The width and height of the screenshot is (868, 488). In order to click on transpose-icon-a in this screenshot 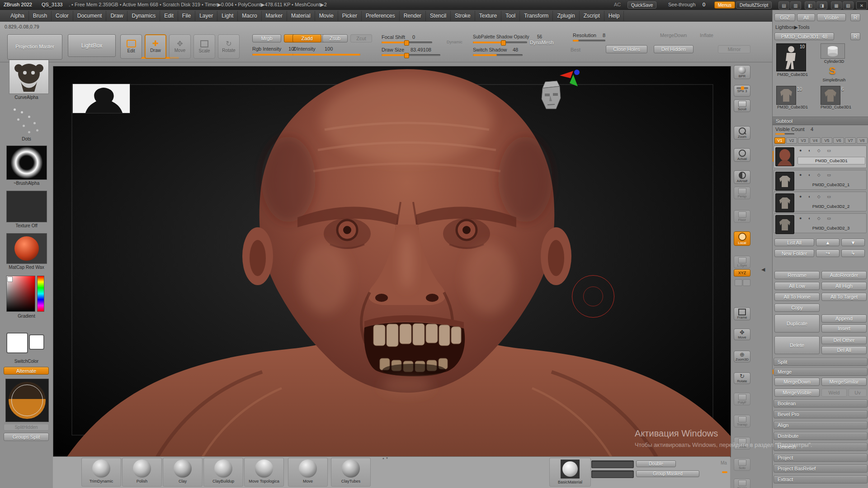, I will do `click(739, 283)`.